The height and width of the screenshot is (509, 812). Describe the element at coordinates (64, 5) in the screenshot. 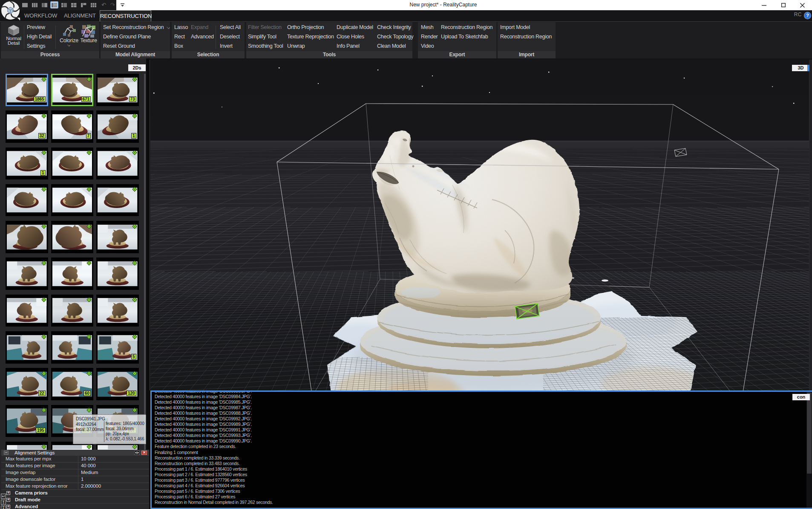

I see `layout-quad-left-icon` at that location.